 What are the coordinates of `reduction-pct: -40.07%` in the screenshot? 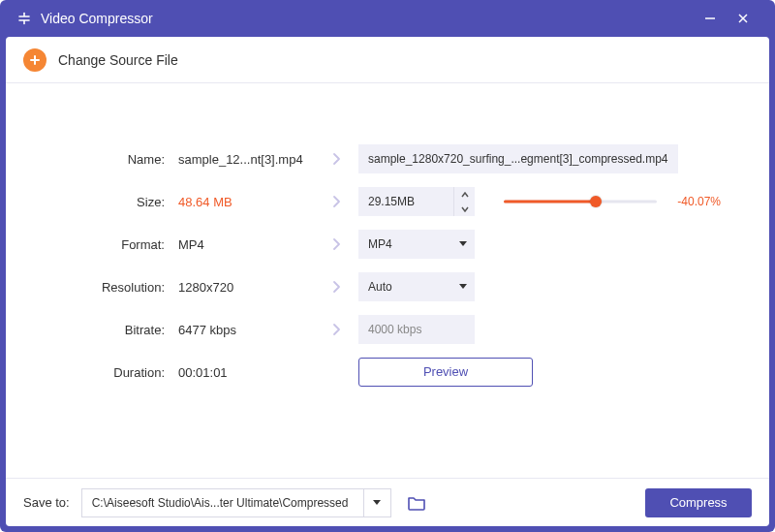 It's located at (696, 202).